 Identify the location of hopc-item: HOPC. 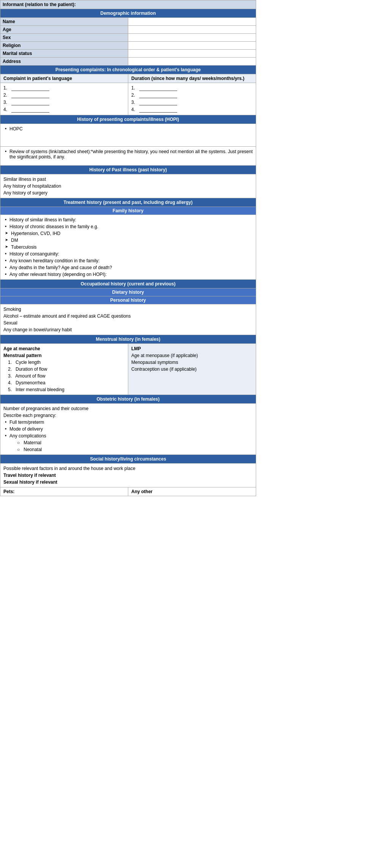
(128, 129).